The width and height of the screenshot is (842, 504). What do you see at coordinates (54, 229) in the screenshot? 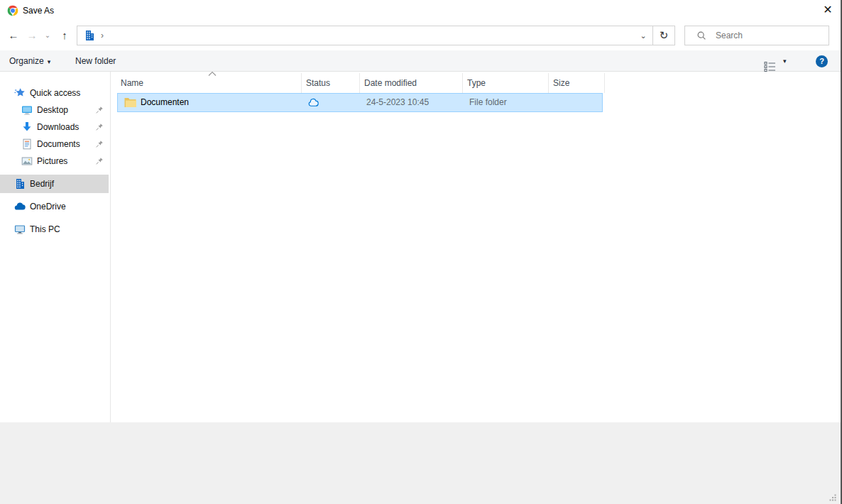
I see `sidebar-item-this-pc: This PC` at bounding box center [54, 229].